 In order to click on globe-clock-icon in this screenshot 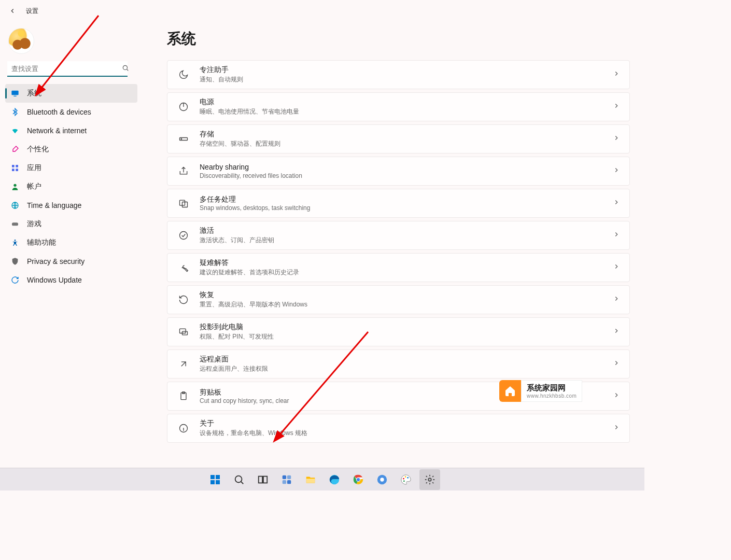, I will do `click(15, 205)`.